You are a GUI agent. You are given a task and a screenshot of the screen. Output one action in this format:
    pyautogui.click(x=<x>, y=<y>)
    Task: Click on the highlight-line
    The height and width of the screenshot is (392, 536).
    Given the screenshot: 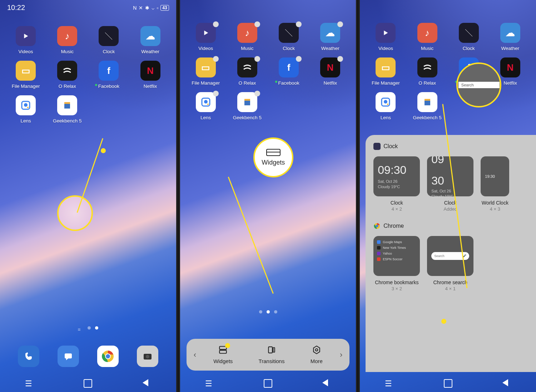 What is the action you would take?
    pyautogui.click(x=250, y=235)
    